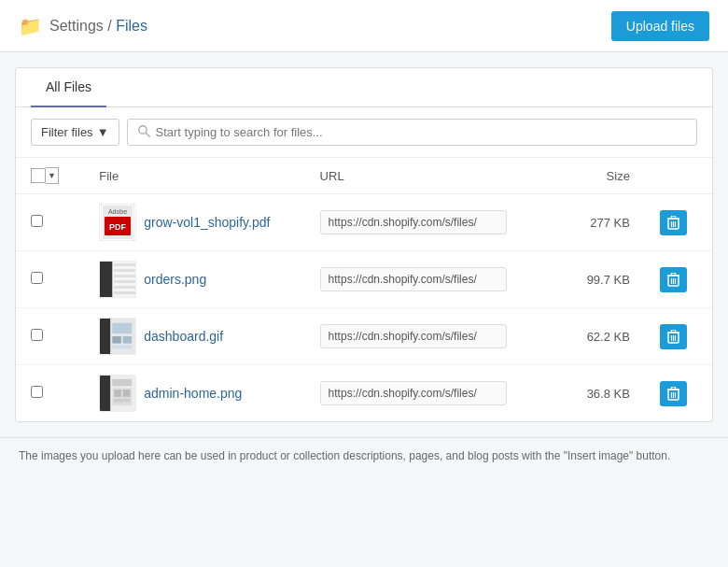 The height and width of the screenshot is (567, 728). I want to click on toolbar: Filter files ▼, so click(364, 133).